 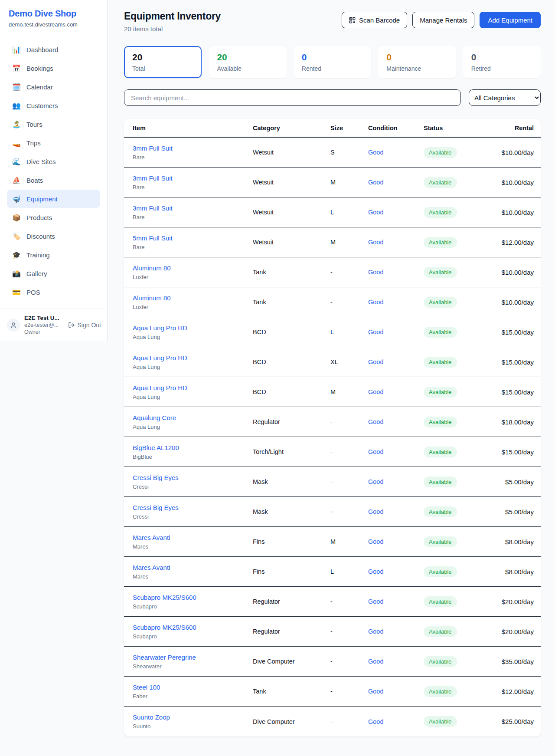 I want to click on sidebar-item-tours: 🏝️ Tours, so click(x=54, y=124).